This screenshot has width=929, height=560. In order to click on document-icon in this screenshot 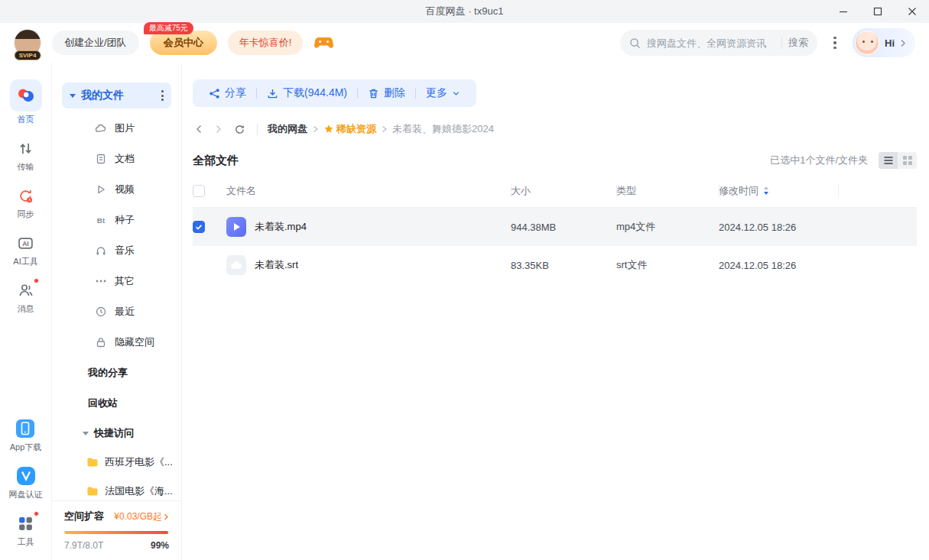, I will do `click(101, 159)`.